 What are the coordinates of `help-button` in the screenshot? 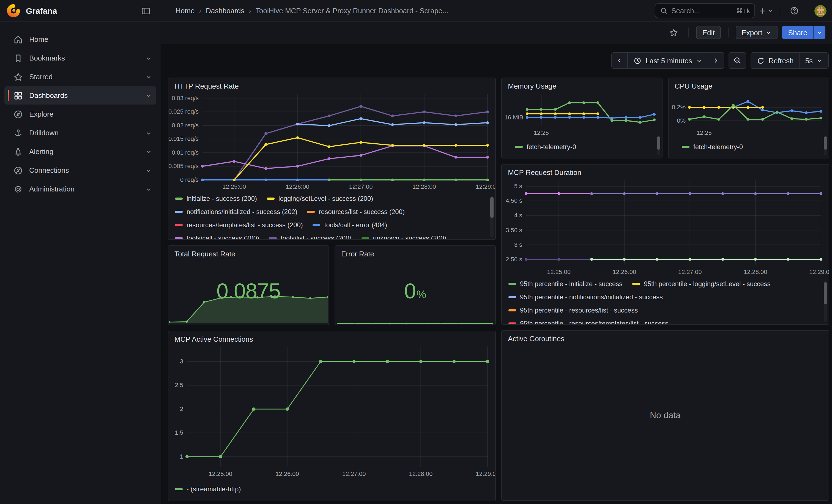 It's located at (794, 11).